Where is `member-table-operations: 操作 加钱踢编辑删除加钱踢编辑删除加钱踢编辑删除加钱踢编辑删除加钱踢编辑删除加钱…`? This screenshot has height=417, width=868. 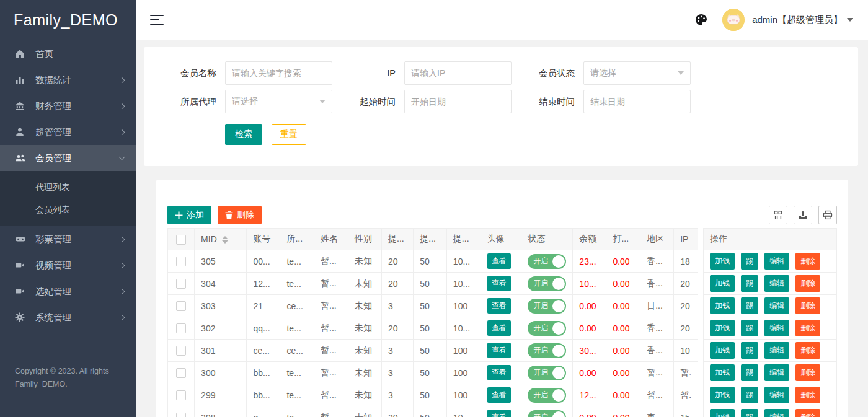
member-table-operations: 操作 加钱踢编辑删除加钱踢编辑删除加钱踢编辑删除加钱踢编辑删除加钱踢编辑删除加钱… is located at coordinates (770, 322).